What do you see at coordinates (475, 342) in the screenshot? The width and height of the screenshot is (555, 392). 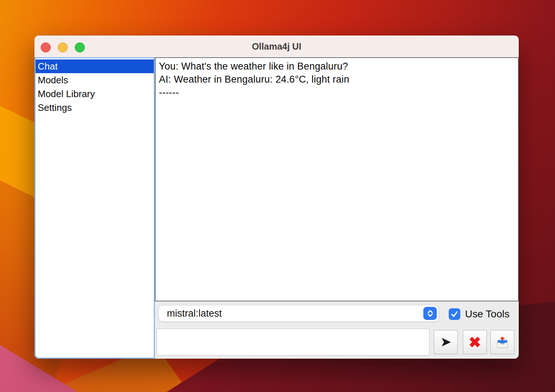 I see `clear-button: ✖` at bounding box center [475, 342].